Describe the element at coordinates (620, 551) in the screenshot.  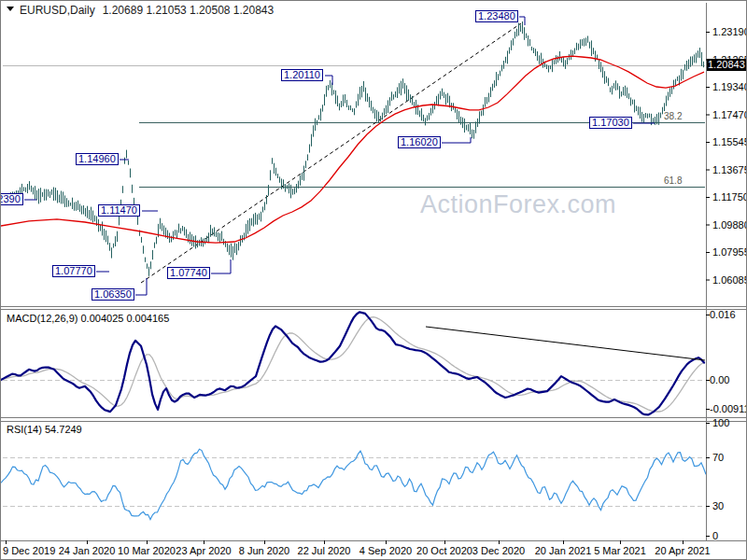
I see `date-axis-label: 5 Mar 2021` at that location.